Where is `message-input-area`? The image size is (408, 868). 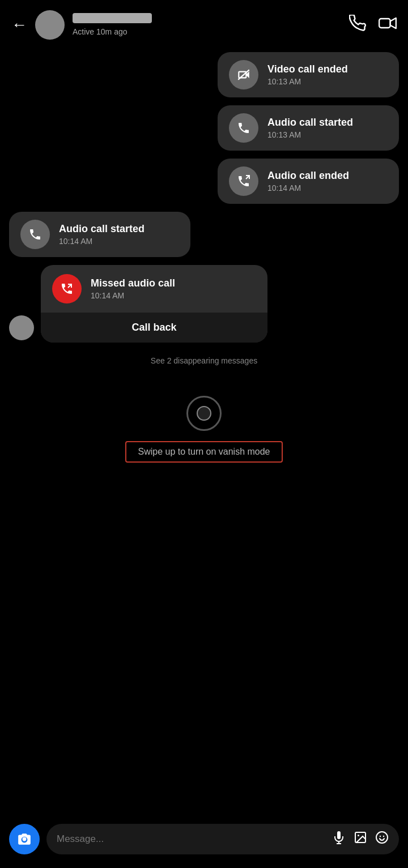 message-input-area is located at coordinates (204, 842).